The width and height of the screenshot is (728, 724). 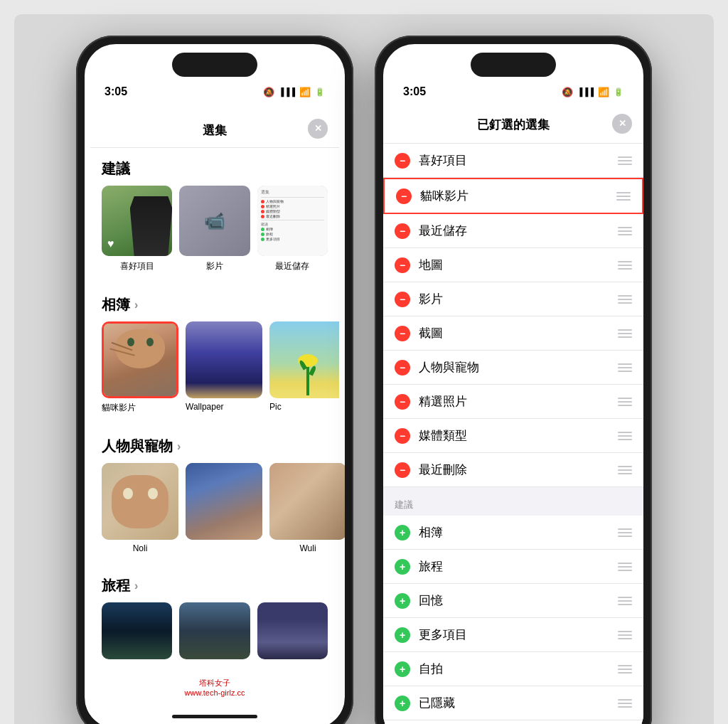 I want to click on watermark-line2: www.tech-girlz.cc, so click(x=215, y=693).